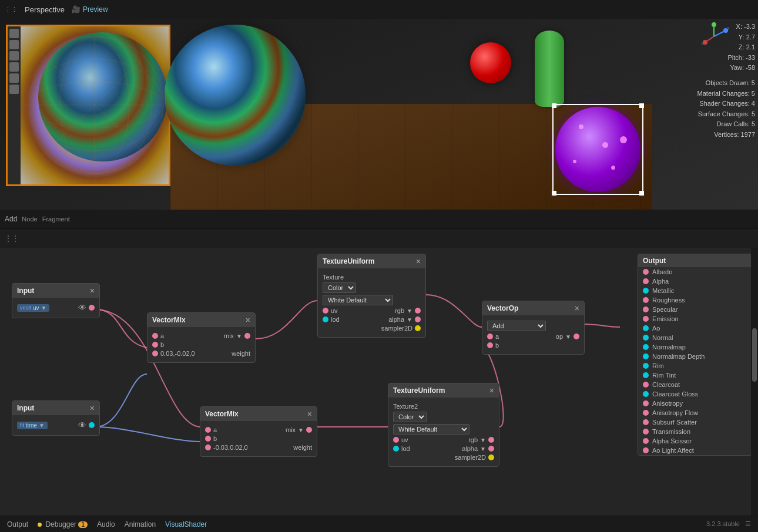 The width and height of the screenshot is (758, 532). What do you see at coordinates (577, 308) in the screenshot?
I see `vectorop-close: ×` at bounding box center [577, 308].